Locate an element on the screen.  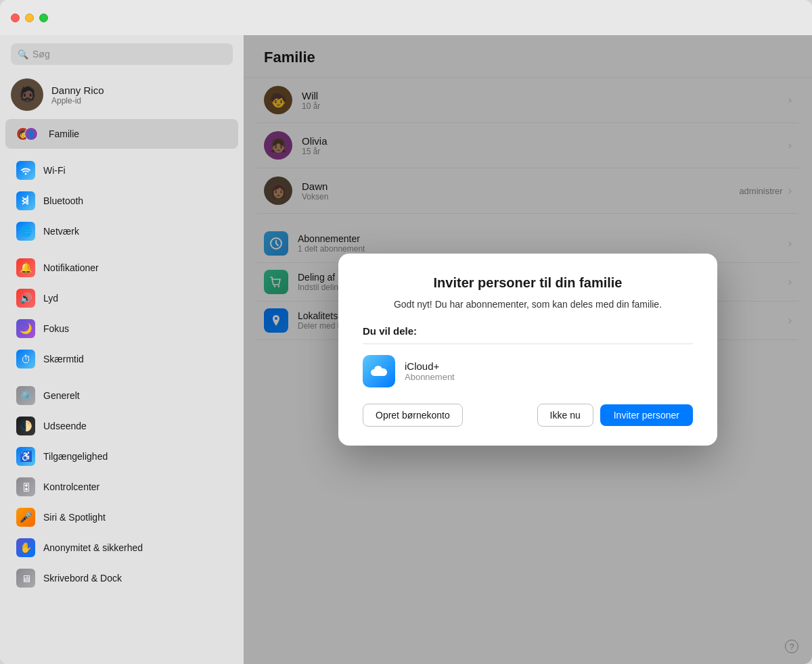
family-icon: 👩 👤 is located at coordinates (28, 134).